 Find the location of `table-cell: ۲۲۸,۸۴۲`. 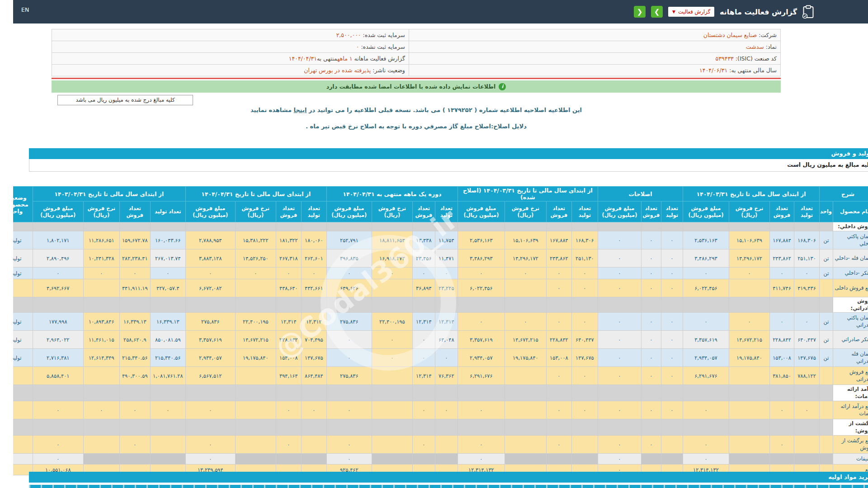

table-cell: ۲۲۸,۸۴۲ is located at coordinates (546, 340).